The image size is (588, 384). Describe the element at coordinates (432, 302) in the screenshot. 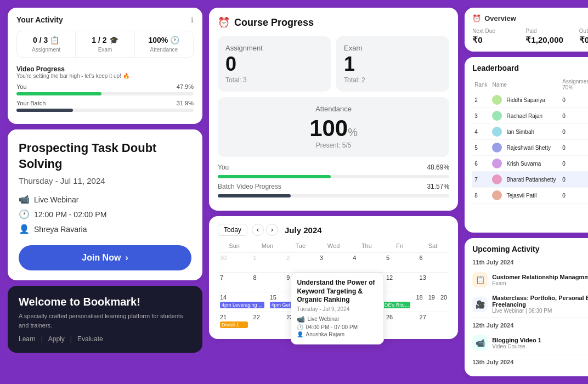

I see `cal-cell-19: 19` at that location.